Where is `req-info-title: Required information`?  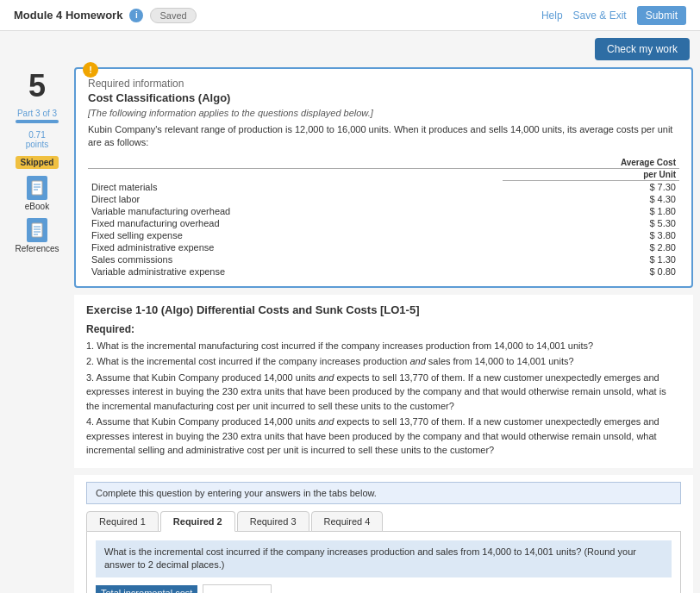
req-info-title: Required information is located at coordinates (384, 84).